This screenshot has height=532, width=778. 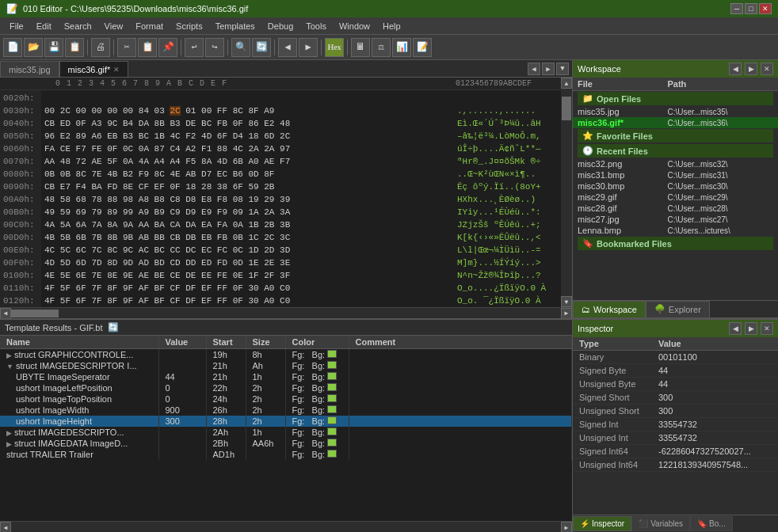 I want to click on cut-button: ✂, so click(x=127, y=48).